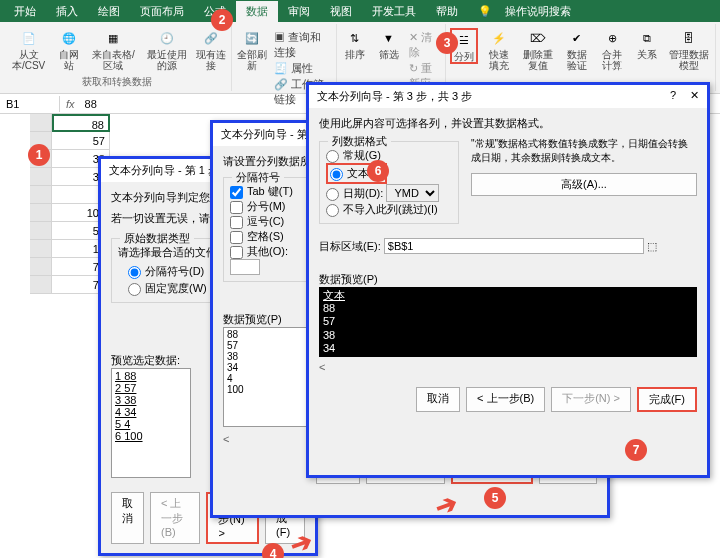  What do you see at coordinates (151, 423) in the screenshot?
I see `dlg1-preview: 1 882 573 384 345 46 100` at bounding box center [151, 423].